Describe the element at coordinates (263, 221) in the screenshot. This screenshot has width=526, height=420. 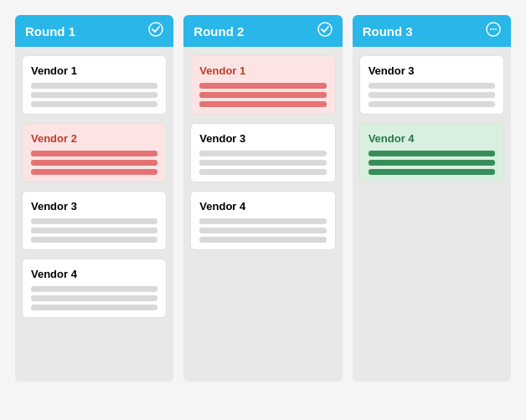
I see `card-r2-vendor4: Vendor 4` at that location.